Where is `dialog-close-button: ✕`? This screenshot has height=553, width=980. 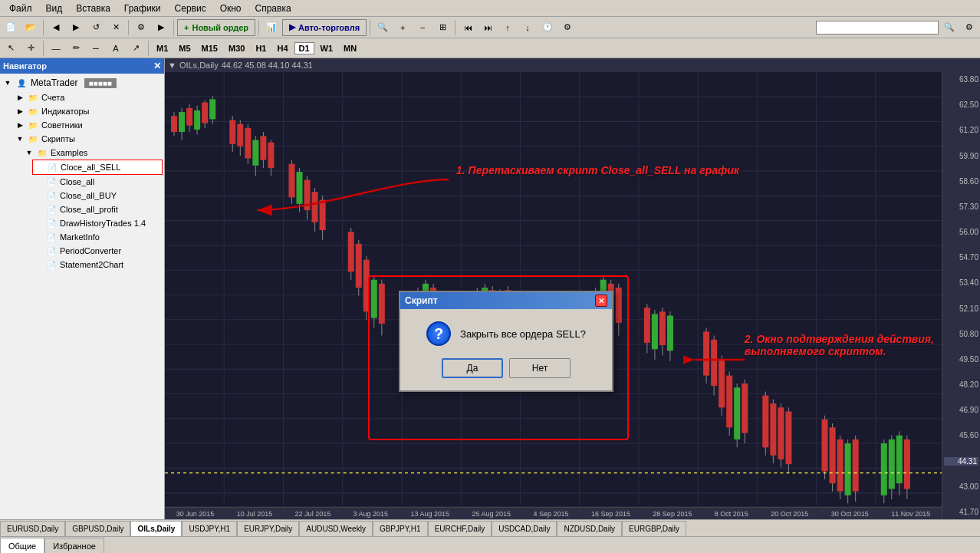 dialog-close-button: ✕ is located at coordinates (601, 301).